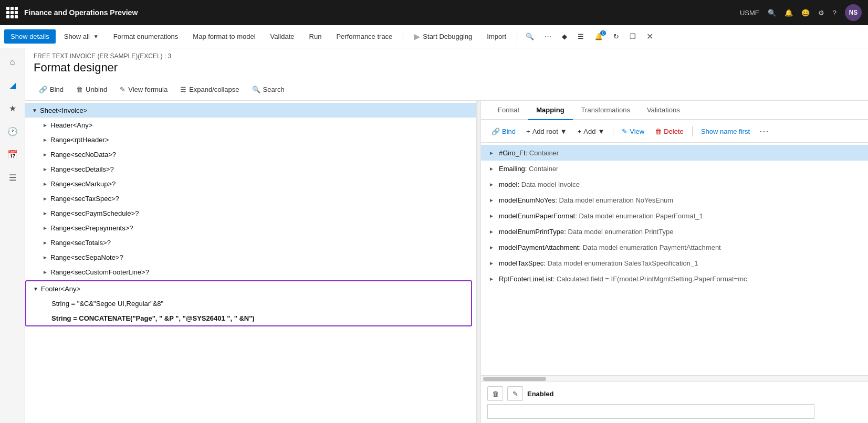 Image resolution: width=868 pixels, height=423 pixels. I want to click on tree-row: ► Range<secCustomFooterLine>?, so click(251, 272).